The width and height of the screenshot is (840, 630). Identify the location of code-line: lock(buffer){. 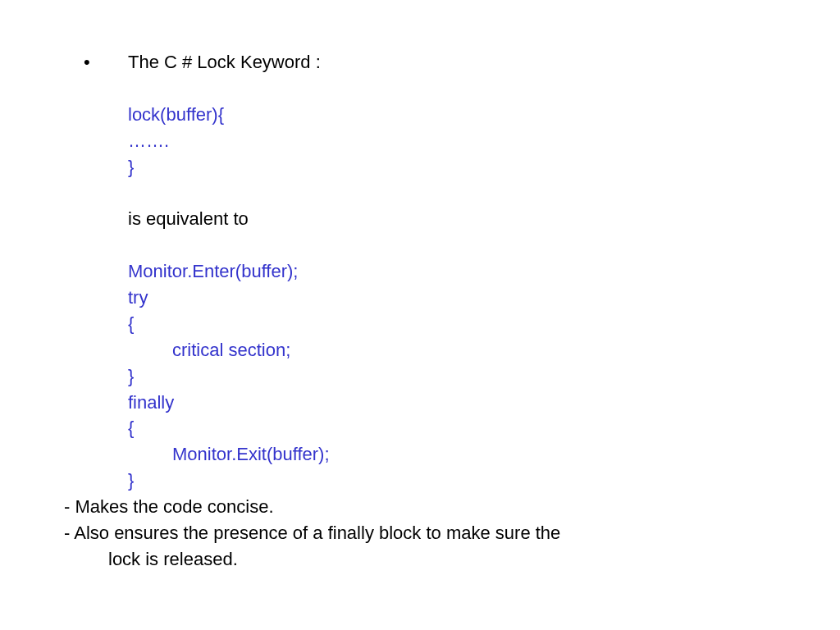
(459, 115).